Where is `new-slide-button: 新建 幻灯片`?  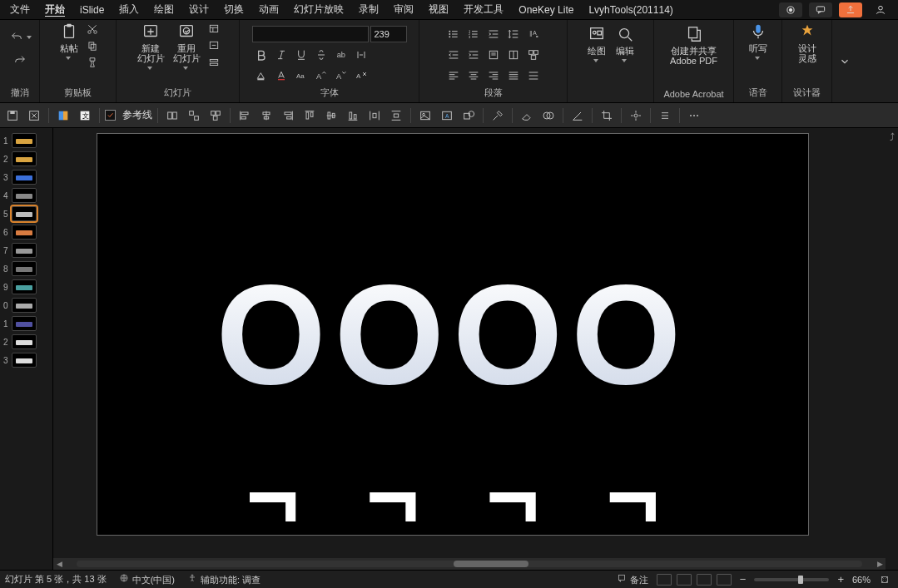
new-slide-button: 新建 幻灯片 is located at coordinates (151, 52).